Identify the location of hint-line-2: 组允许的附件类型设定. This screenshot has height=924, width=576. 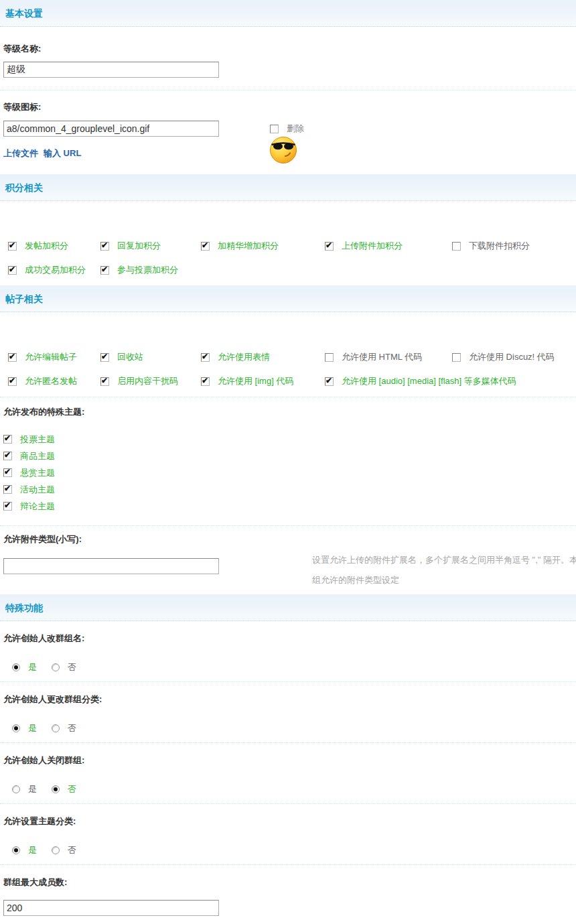
(444, 580).